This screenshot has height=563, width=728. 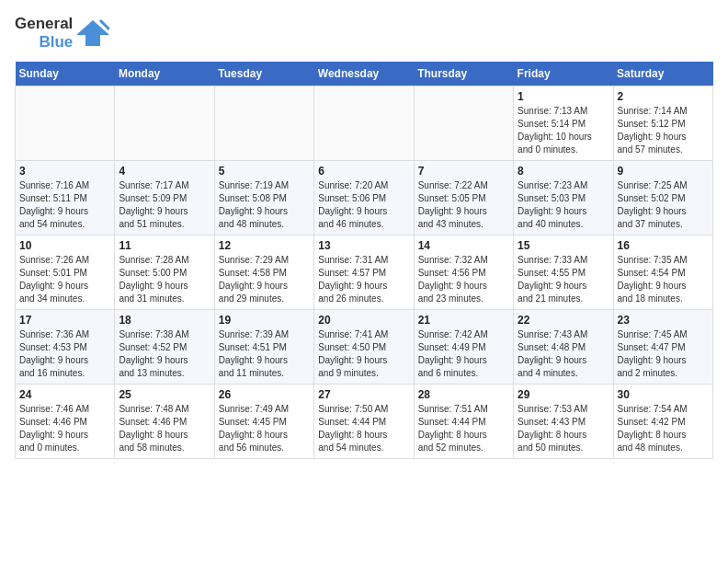 I want to click on day-info: Sunrise: 7:28 AM Sunset: 5:00 PM Dayligh…, so click(x=164, y=280).